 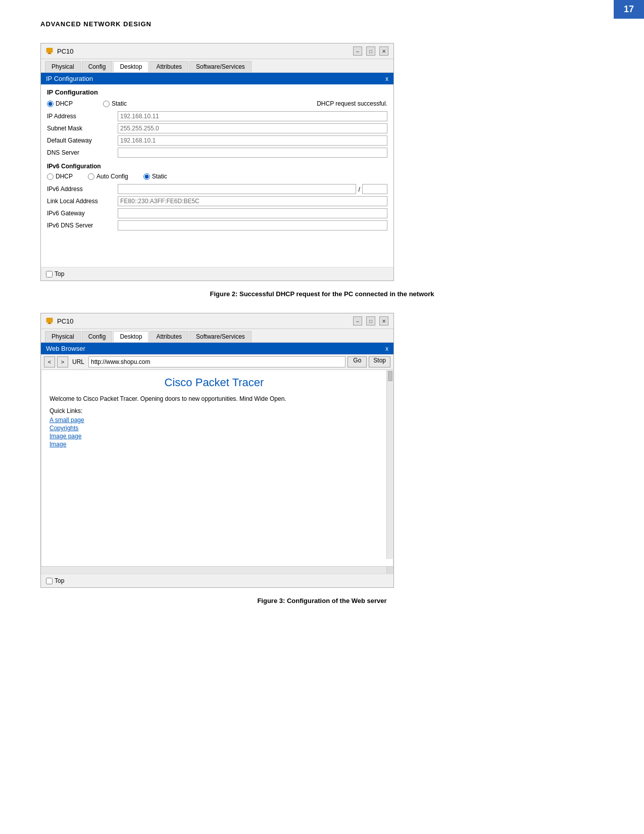 I want to click on tab-software-2: Software/Services, so click(x=220, y=337).